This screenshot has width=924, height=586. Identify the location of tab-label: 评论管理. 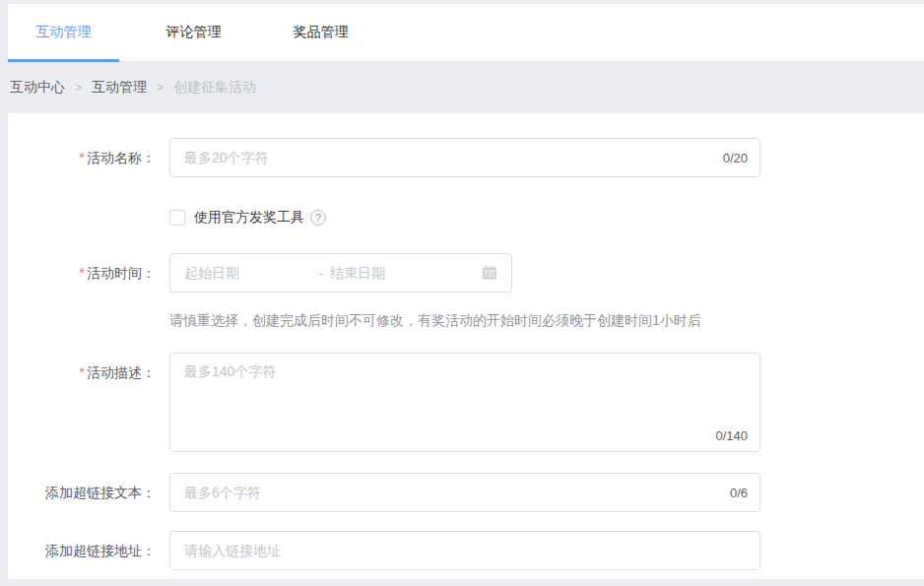
(194, 33).